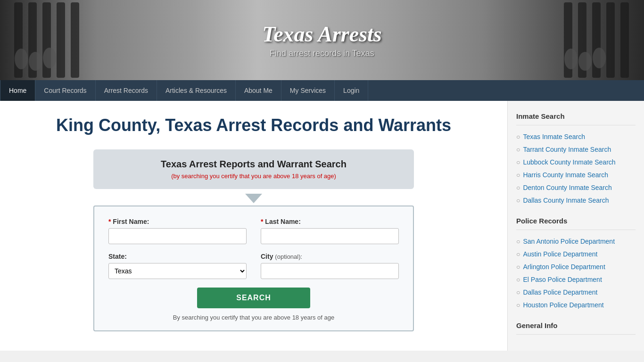 The image size is (644, 362). I want to click on header-image-left, so click(47, 40).